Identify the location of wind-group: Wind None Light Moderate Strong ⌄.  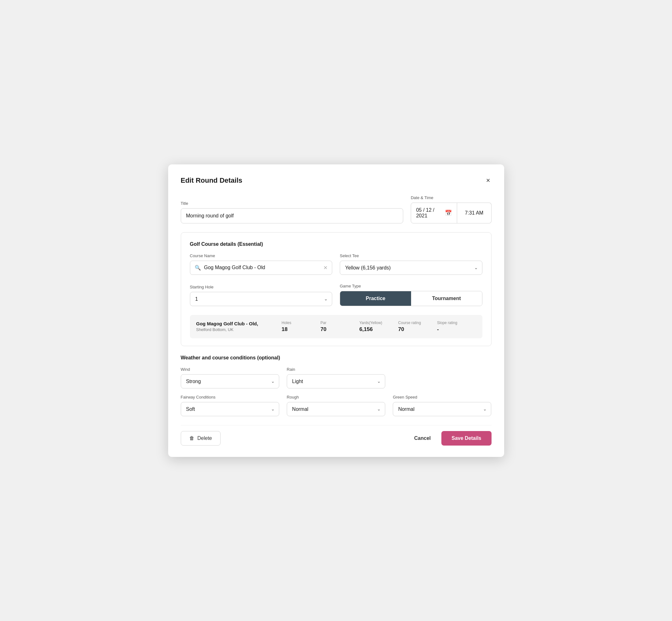
(230, 378).